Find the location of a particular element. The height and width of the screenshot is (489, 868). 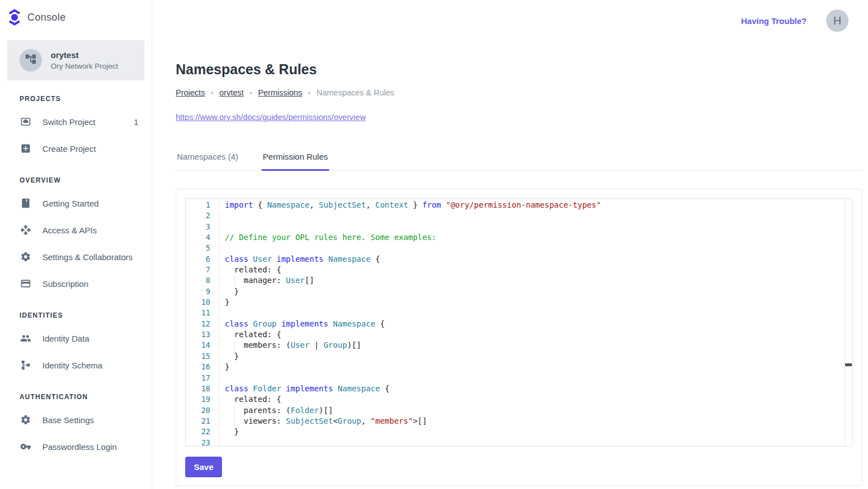

project-type: Ory Network Project is located at coordinates (85, 66).